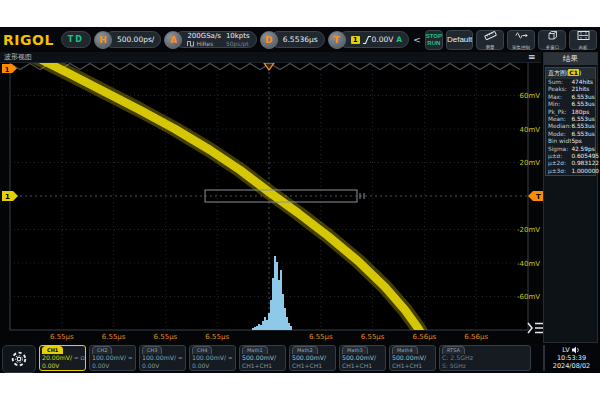 This screenshot has height=400, width=600. Describe the element at coordinates (582, 112) in the screenshot. I see `stat-value: 180ps` at that location.